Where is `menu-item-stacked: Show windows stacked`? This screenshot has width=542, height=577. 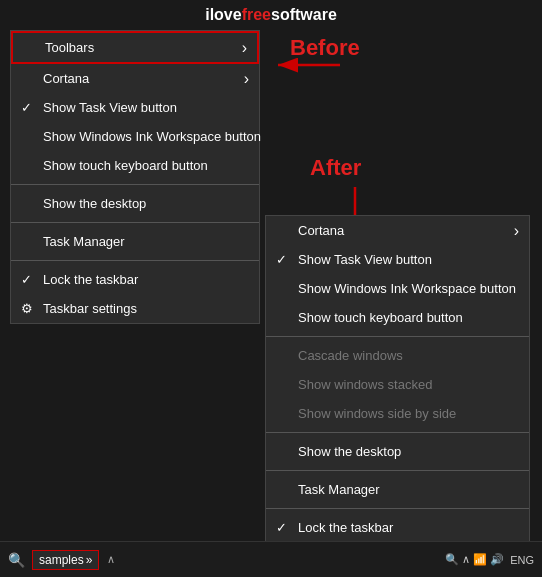
menu-item-stacked: Show windows stacked is located at coordinates (398, 384).